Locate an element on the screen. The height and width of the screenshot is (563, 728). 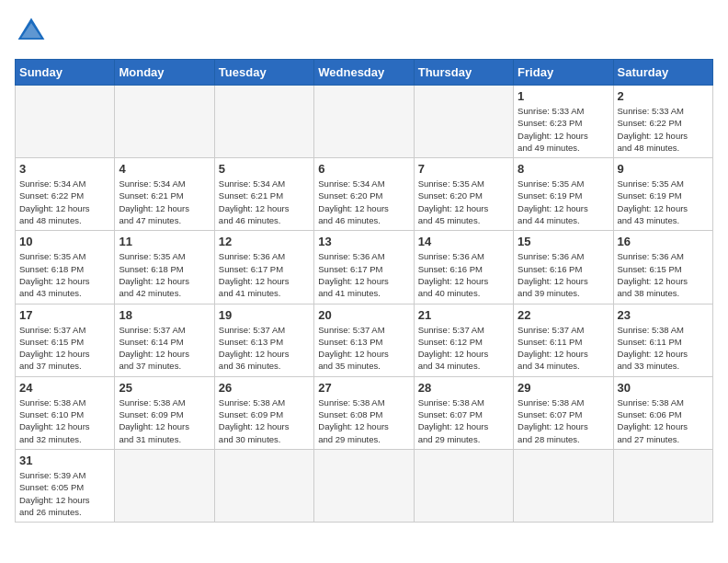
week-row-4: 17Sunrise: 5:37 AM Sunset: 6:15 PM Dayli… is located at coordinates (364, 340).